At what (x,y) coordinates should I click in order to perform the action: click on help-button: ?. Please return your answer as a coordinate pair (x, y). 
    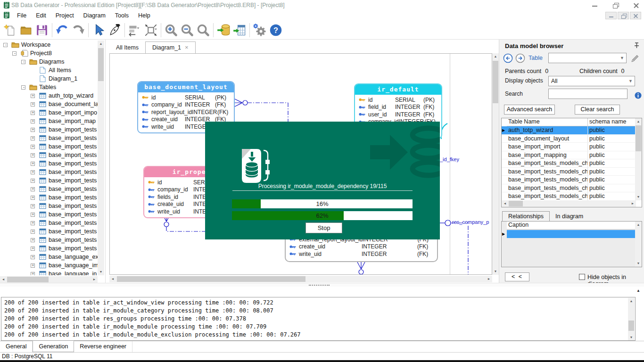
    Looking at the image, I should click on (276, 30).